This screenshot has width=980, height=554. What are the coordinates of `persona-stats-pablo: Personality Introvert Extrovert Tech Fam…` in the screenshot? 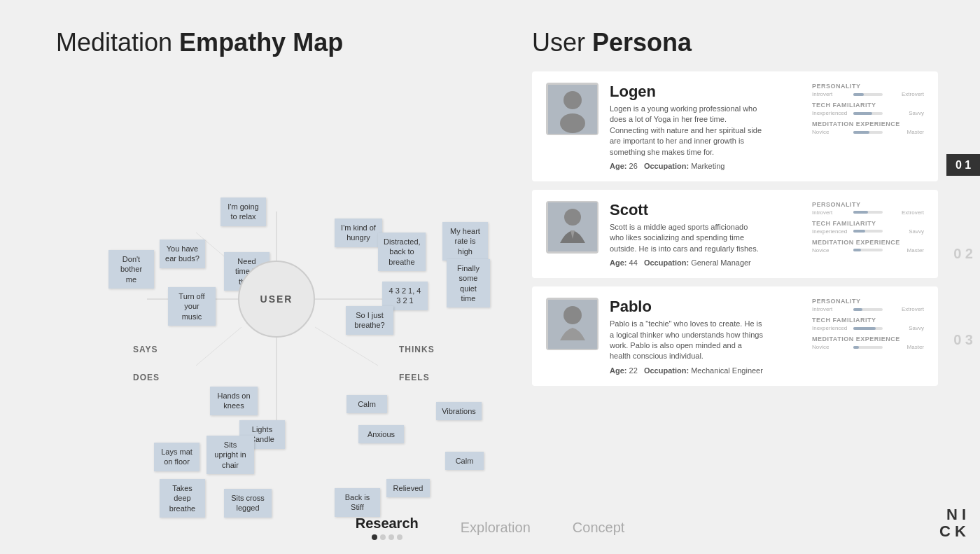 It's located at (868, 336).